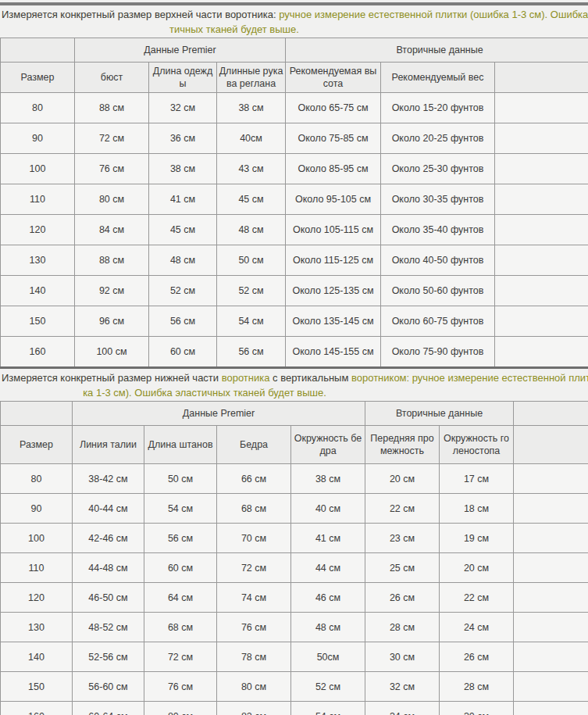 The width and height of the screenshot is (588, 715). I want to click on value-cell: 84 см, so click(112, 230).